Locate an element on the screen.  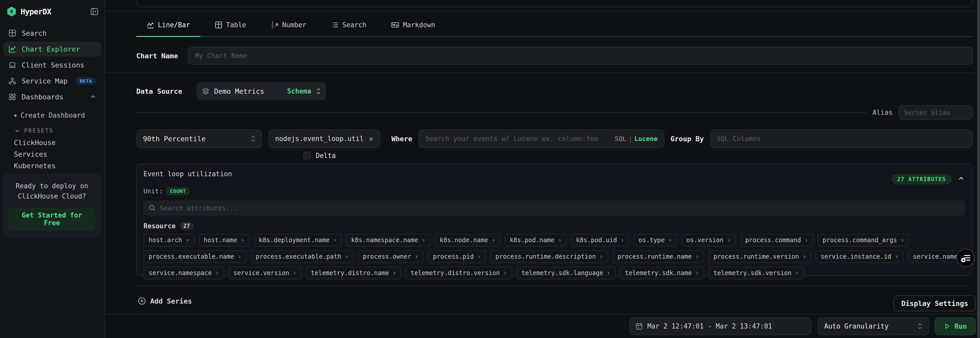
number-icon: 123 is located at coordinates (275, 25).